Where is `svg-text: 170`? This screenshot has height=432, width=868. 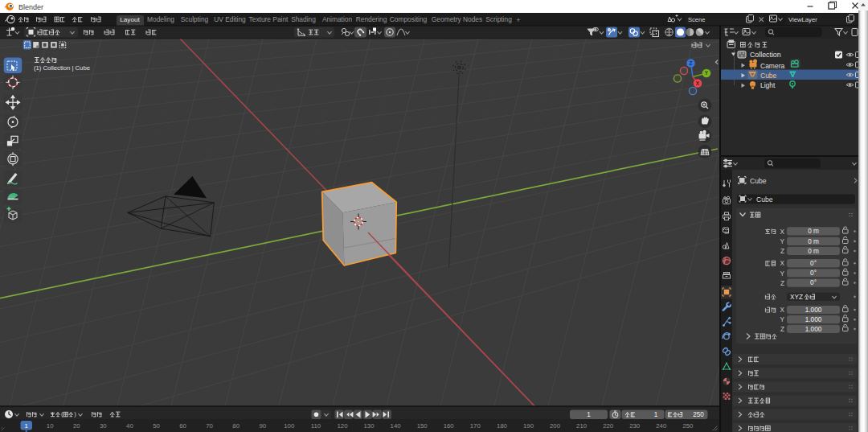
svg-text: 170 is located at coordinates (476, 426).